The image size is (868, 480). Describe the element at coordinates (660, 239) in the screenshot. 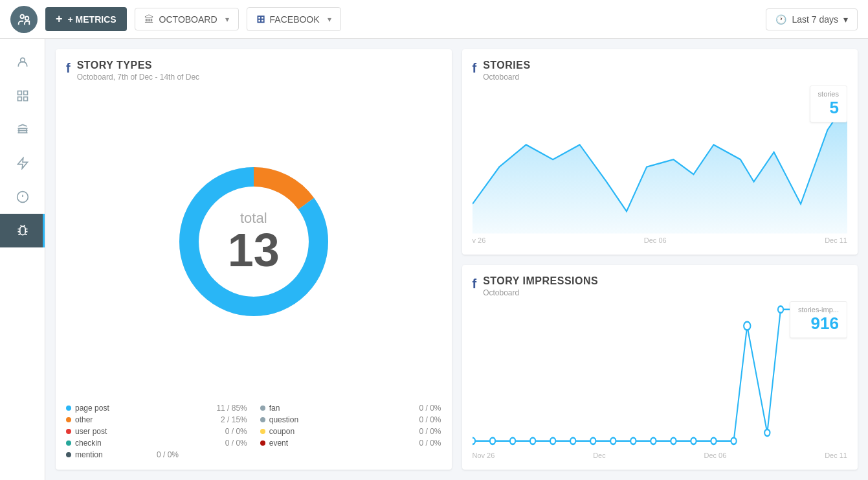

I see `stories-xaxis: v 26 Dec 06 Dec 11` at that location.